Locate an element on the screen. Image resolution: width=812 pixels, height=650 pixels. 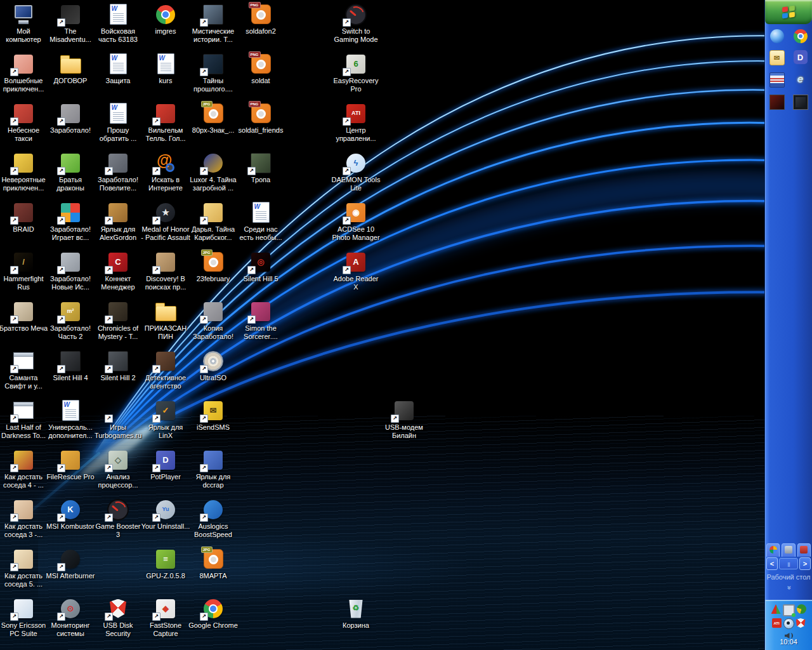
desktop-icon: ϟ↗DAEMON Tools Lite is located at coordinates (356, 172).